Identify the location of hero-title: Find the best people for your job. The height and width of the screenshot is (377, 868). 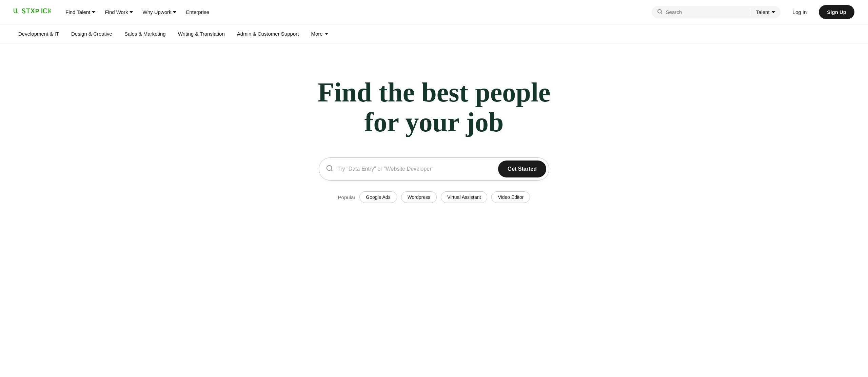
(434, 107).